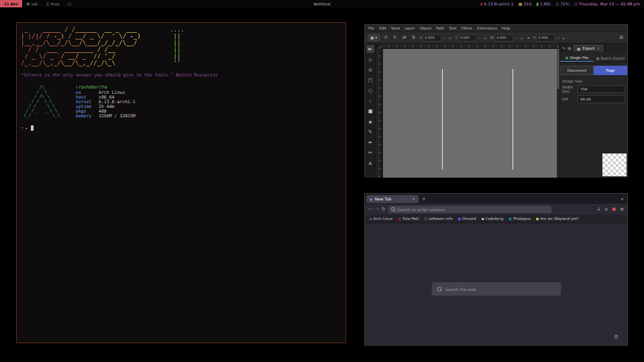  I want to click on rotate-ccw-icon: ↺, so click(386, 38).